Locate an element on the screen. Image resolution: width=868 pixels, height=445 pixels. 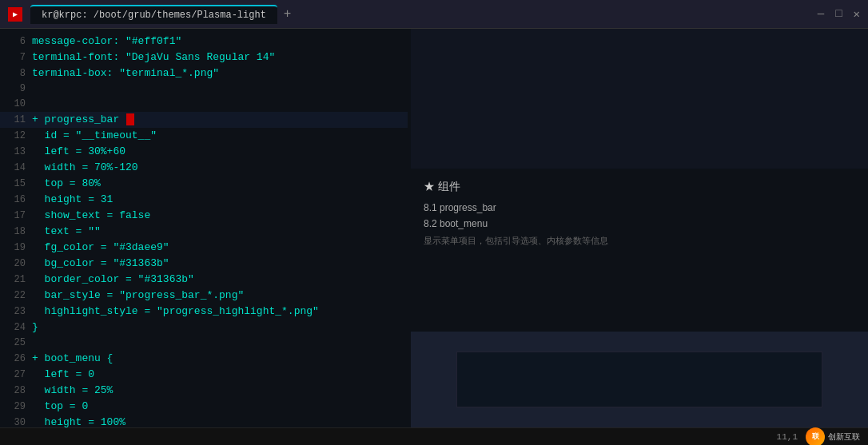
code-line: 11+ progress_bar is located at coordinates (204, 120).